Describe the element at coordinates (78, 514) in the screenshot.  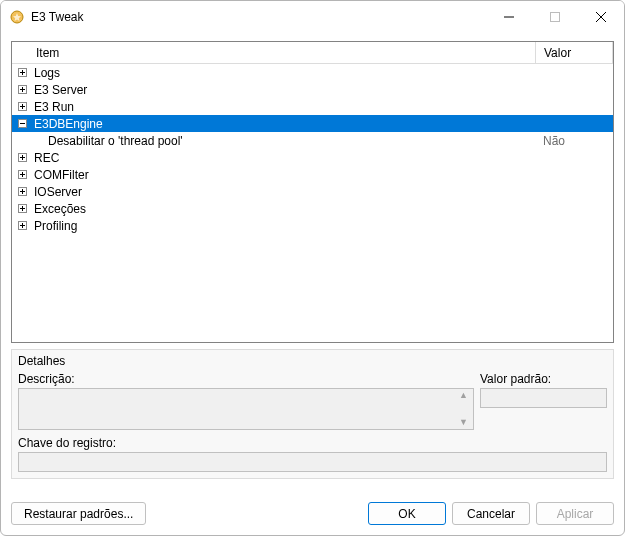
I see `restaurar-padroes-button: Restaurar padrões...` at that location.